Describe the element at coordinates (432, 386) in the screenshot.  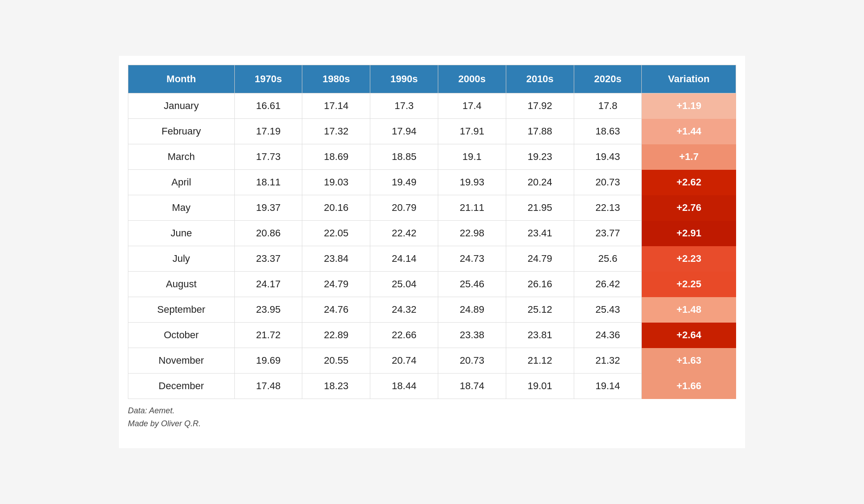
I see `table-row: December17.4818.2318.4418.7419.0119.14+1…` at that location.